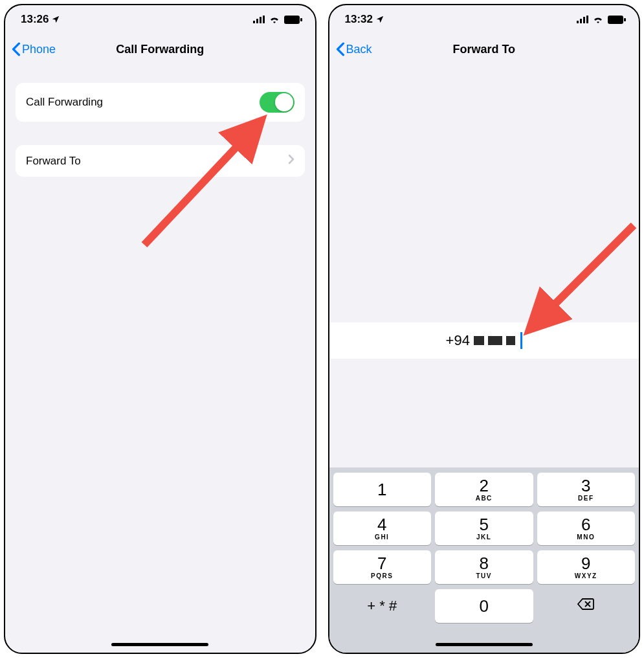  I want to click on text-cursor, so click(522, 341).